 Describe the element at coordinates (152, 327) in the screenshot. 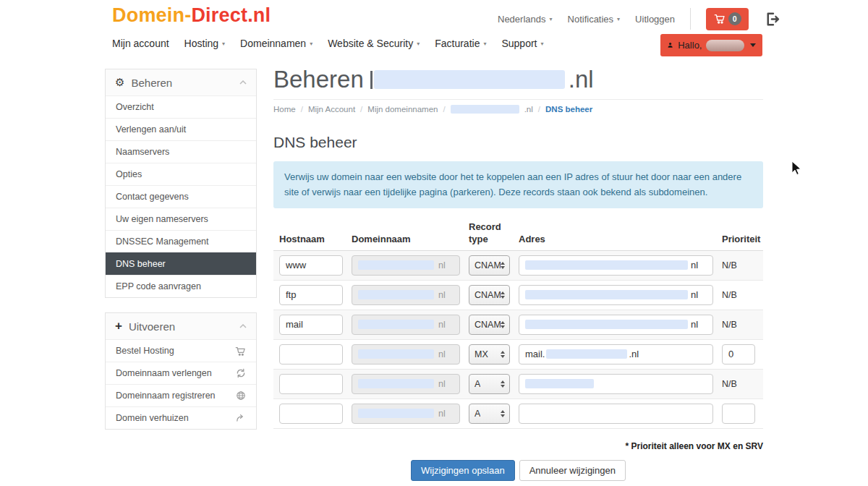

I see `sidebar-header-label: Uitvoeren` at that location.